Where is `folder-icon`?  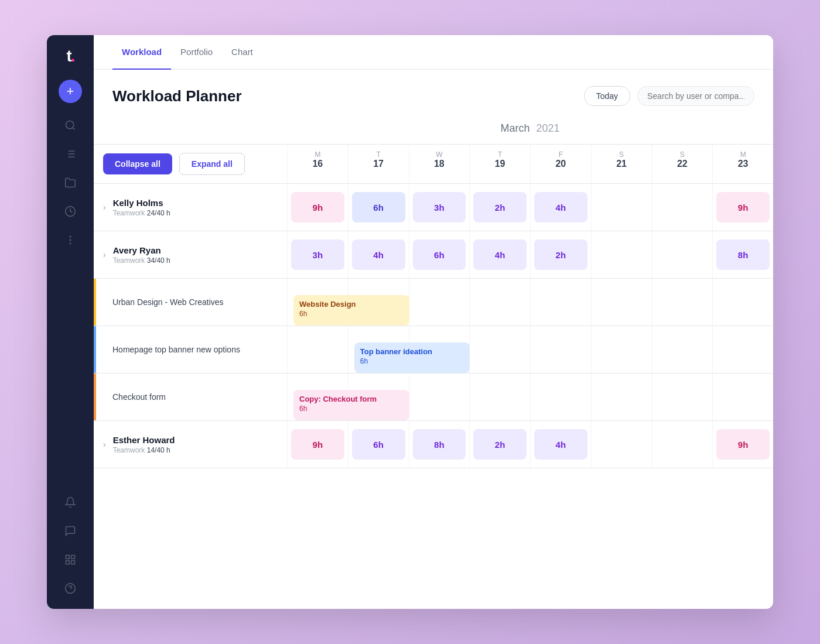
folder-icon is located at coordinates (70, 184).